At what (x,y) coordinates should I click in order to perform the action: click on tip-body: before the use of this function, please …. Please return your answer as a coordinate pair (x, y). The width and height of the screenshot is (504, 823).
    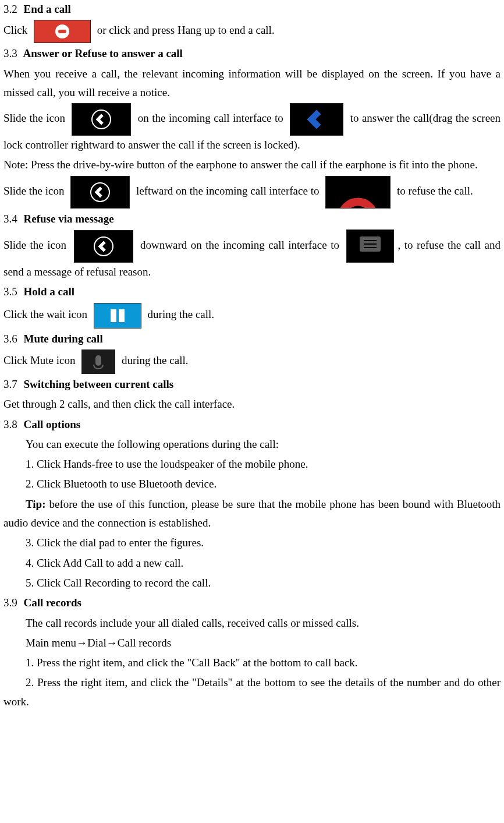
    Looking at the image, I should click on (252, 514).